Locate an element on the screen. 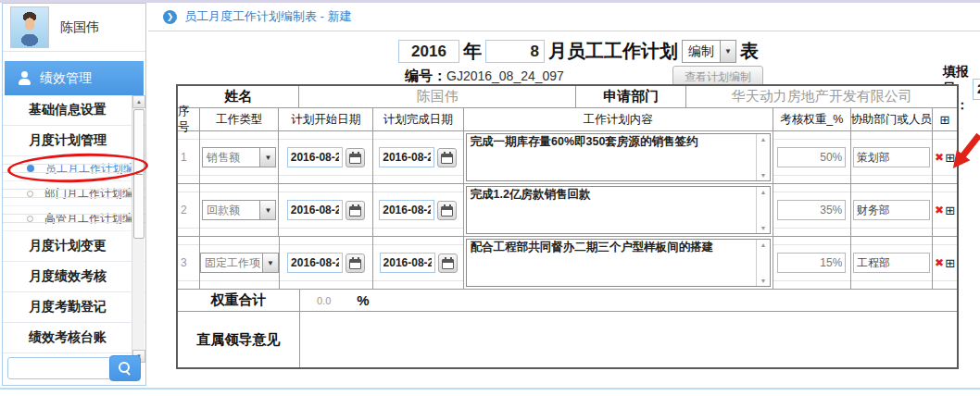 The image size is (980, 396). sidebar-item-department-monthly-plan: 部门月工作计划编制 is located at coordinates (74, 194).